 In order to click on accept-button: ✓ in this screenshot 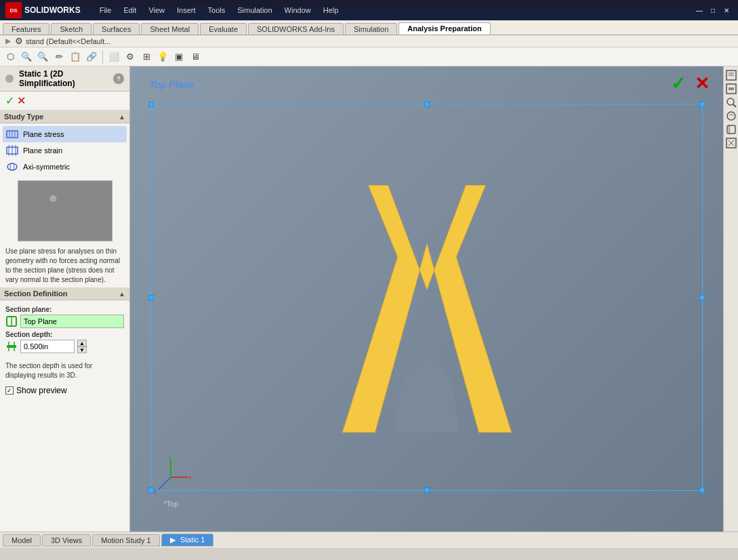, I will do `click(9, 100)`.